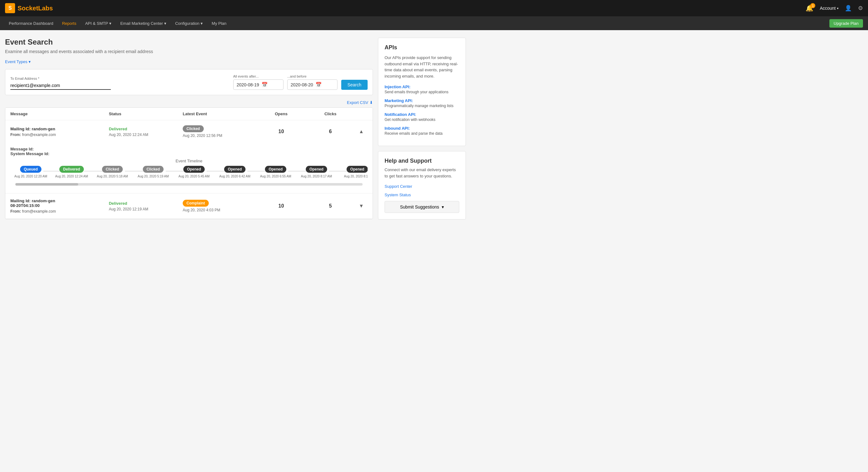  What do you see at coordinates (248, 85) in the screenshot?
I see `date-after-value: 2020-08-19` at bounding box center [248, 85].